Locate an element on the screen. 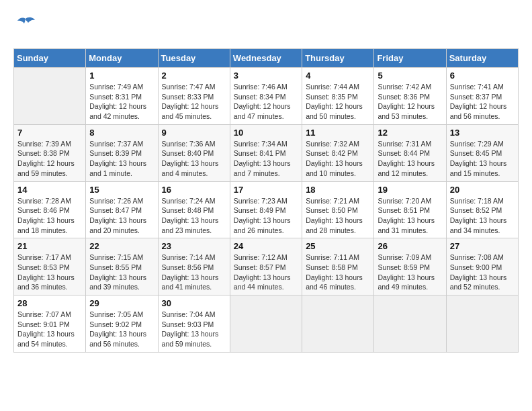  header-saturday: Saturday is located at coordinates (482, 58).